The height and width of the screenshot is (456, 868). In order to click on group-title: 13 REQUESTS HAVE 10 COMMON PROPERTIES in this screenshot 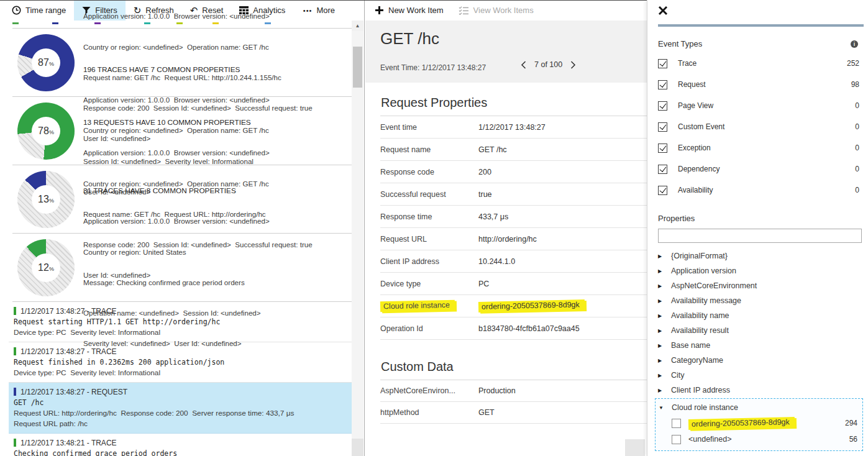, I will do `click(198, 122)`.